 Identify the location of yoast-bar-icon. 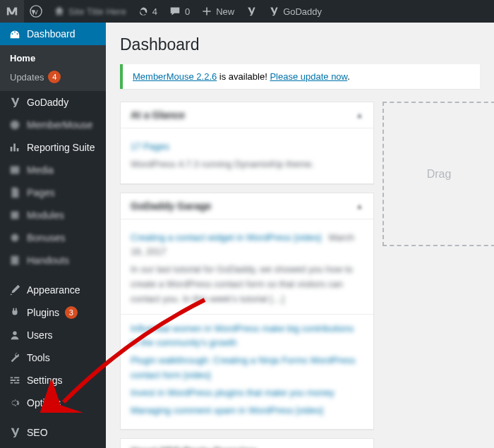
(251, 11).